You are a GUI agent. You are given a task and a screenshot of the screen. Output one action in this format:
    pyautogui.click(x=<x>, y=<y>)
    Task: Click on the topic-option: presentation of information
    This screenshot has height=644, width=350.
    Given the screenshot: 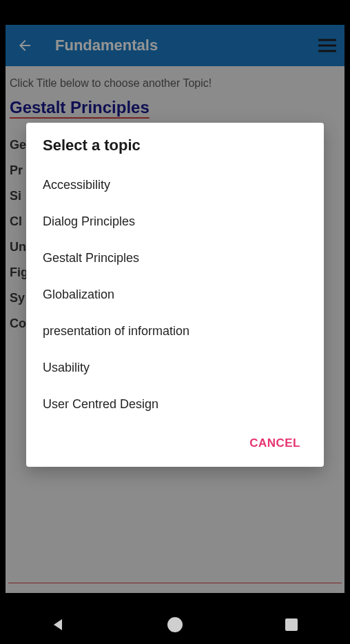 What is the action you would take?
    pyautogui.click(x=175, y=331)
    